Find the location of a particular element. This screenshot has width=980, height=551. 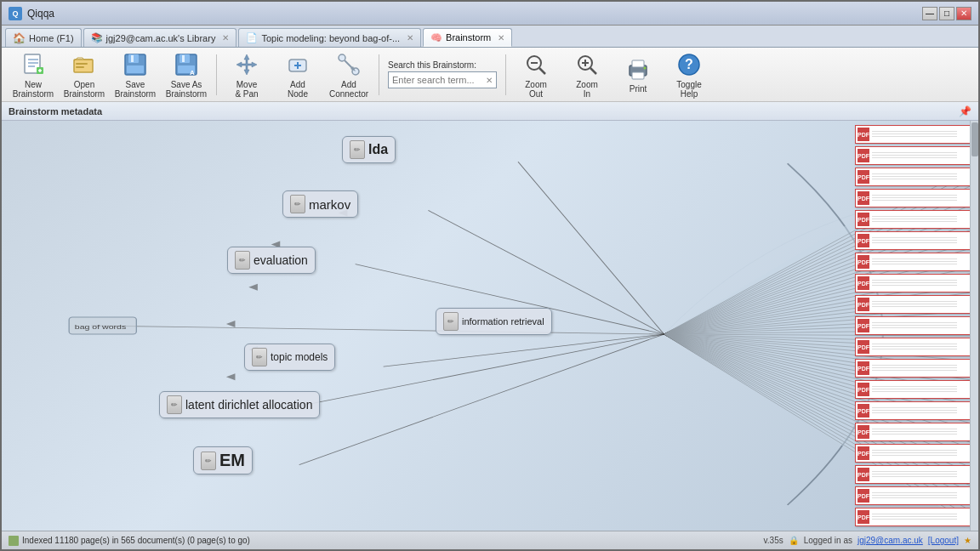

save-brainstorm-icon is located at coordinates (135, 65).